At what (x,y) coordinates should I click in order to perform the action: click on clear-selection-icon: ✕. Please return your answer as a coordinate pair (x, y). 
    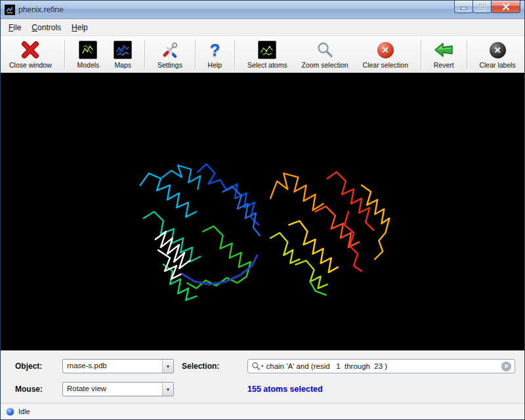
    Looking at the image, I should click on (386, 50).